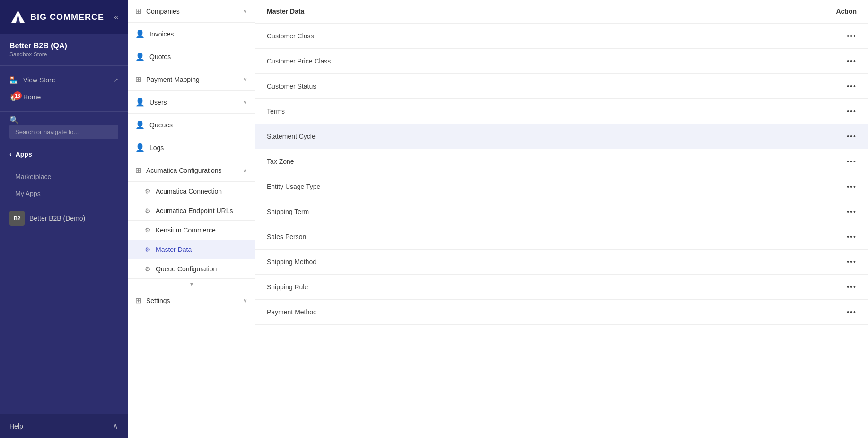  I want to click on companies-chevron-icon: ∨, so click(245, 11).